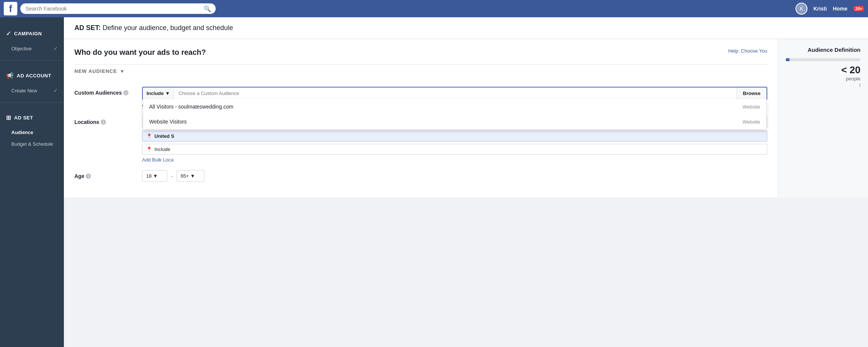  Describe the element at coordinates (823, 60) in the screenshot. I see `audience-meter-bar` at that location.